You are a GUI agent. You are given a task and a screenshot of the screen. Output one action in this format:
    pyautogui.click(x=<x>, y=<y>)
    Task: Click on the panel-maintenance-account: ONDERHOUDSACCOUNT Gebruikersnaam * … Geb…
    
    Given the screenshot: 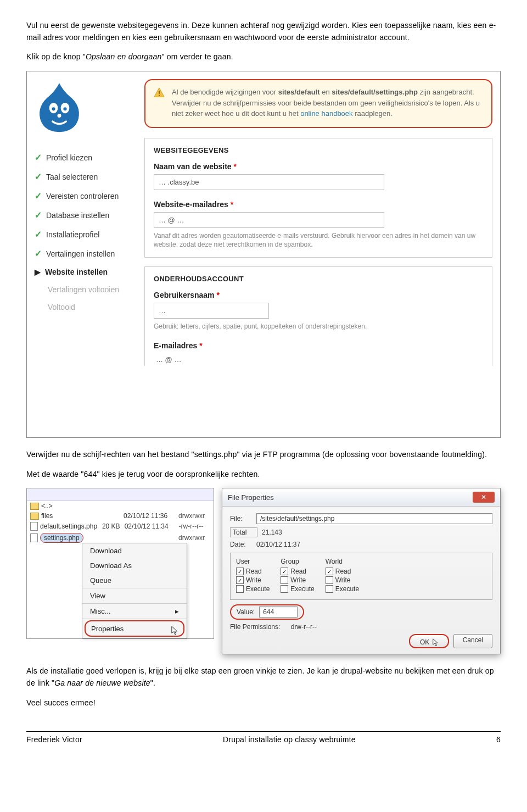 What is the action you would take?
    pyautogui.click(x=318, y=316)
    